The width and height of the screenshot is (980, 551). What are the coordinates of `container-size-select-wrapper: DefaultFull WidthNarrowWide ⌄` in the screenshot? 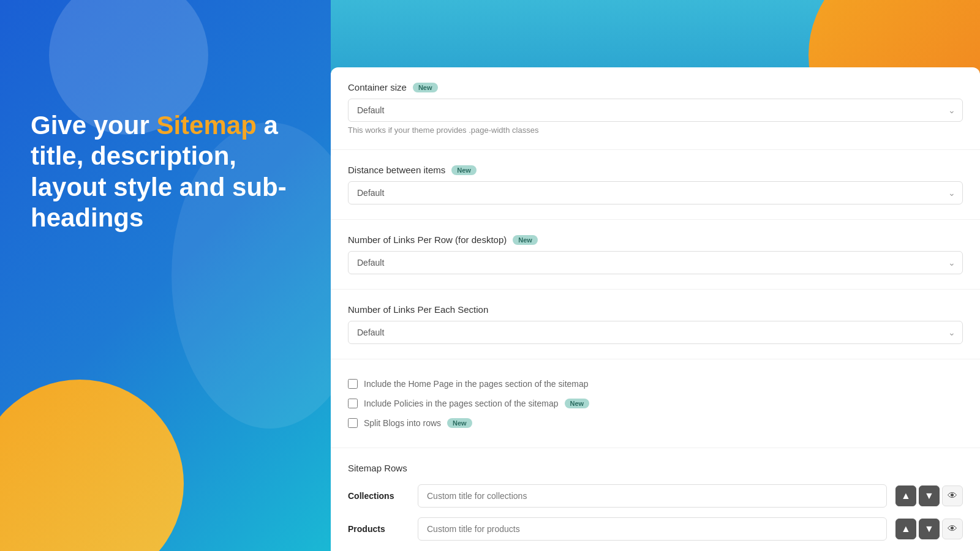 It's located at (655, 110).